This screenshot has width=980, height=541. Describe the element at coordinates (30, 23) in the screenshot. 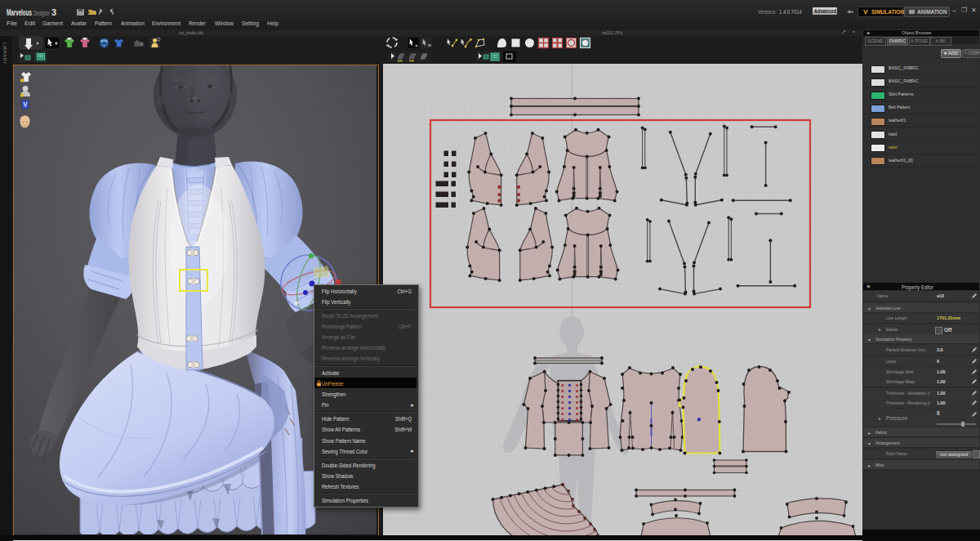

I see `svg-text: Edit` at that location.